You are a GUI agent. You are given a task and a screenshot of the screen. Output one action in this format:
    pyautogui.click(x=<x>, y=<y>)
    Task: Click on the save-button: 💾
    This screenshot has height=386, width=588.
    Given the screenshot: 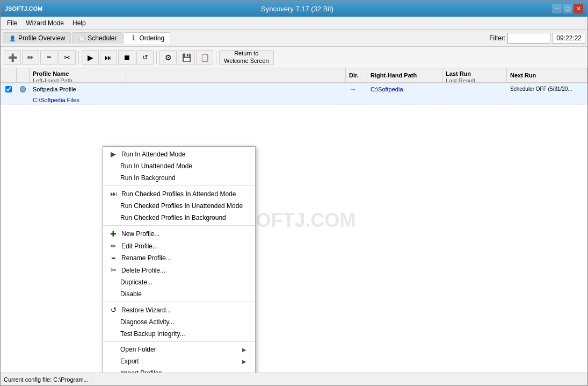 What is the action you would take?
    pyautogui.click(x=186, y=58)
    